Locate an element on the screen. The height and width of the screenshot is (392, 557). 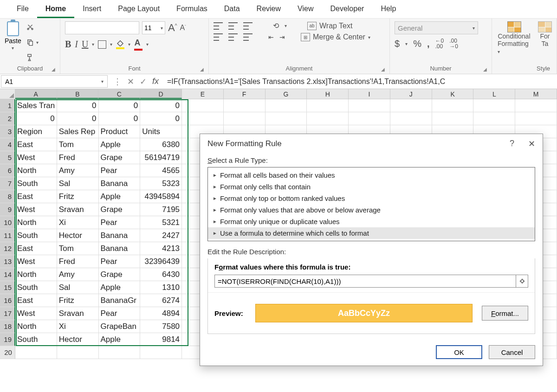
row-header: 19 is located at coordinates (7, 340).